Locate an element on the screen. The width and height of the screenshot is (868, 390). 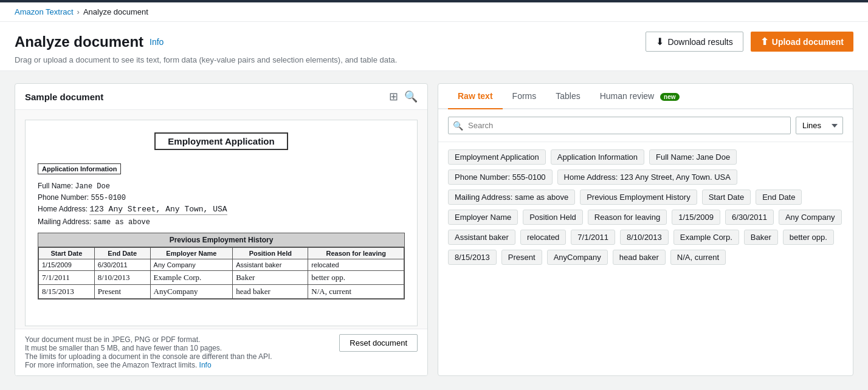
employment-history-table: Previous Employment History Start Date E… is located at coordinates (221, 266).